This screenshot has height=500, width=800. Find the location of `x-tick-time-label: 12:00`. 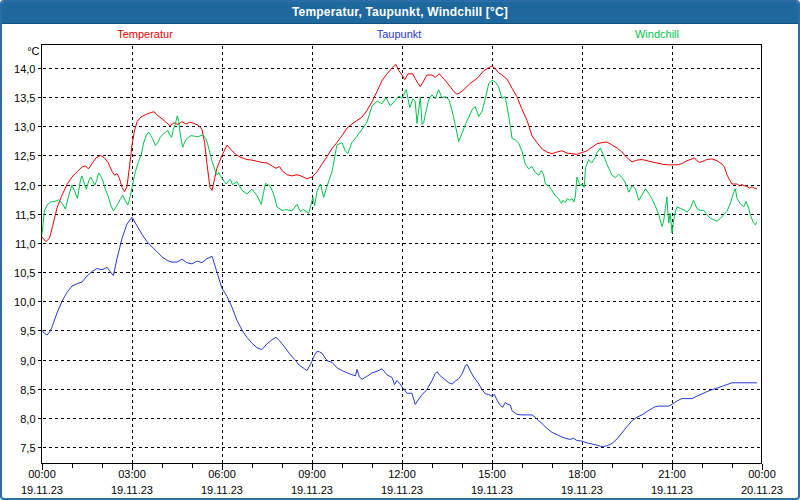

x-tick-time-label: 12:00 is located at coordinates (402, 474).